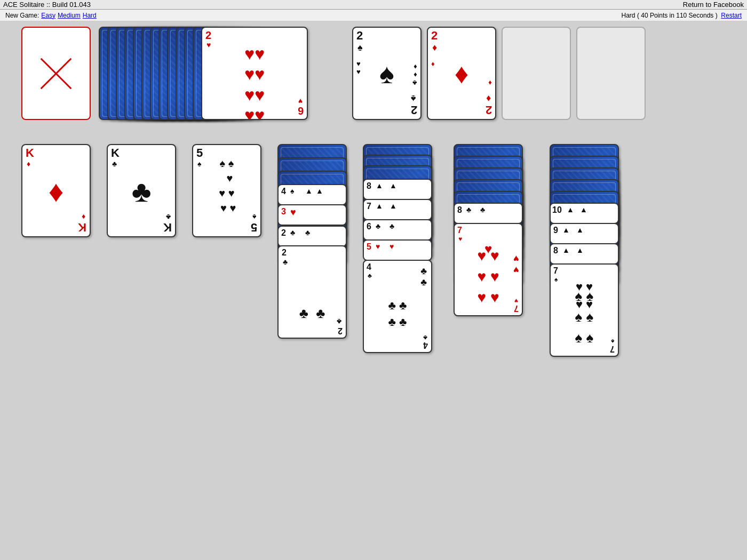 The height and width of the screenshot is (560, 747). What do you see at coordinates (374, 5) in the screenshot?
I see `title-bar: ACE Solitaire :: Build 01.043 Return to …` at bounding box center [374, 5].